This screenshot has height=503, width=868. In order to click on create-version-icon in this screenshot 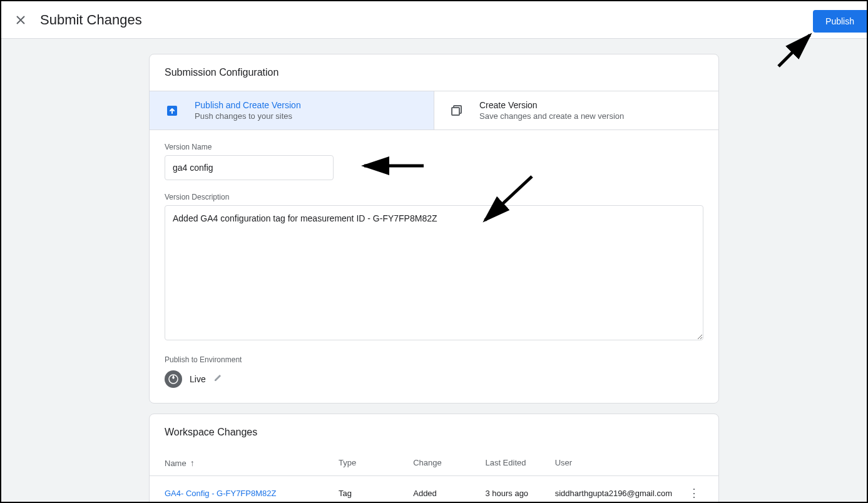, I will do `click(457, 111)`.